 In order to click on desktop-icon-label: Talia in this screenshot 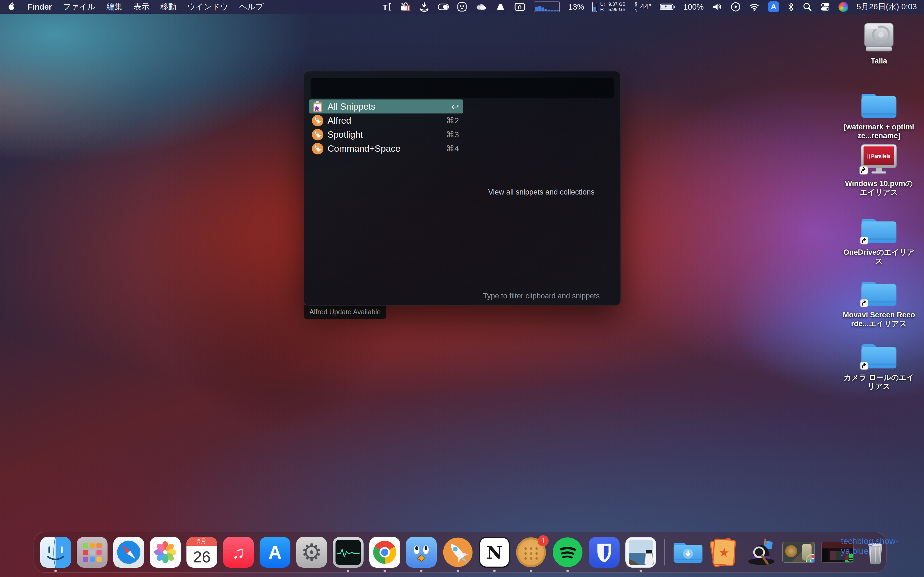, I will do `click(879, 61)`.